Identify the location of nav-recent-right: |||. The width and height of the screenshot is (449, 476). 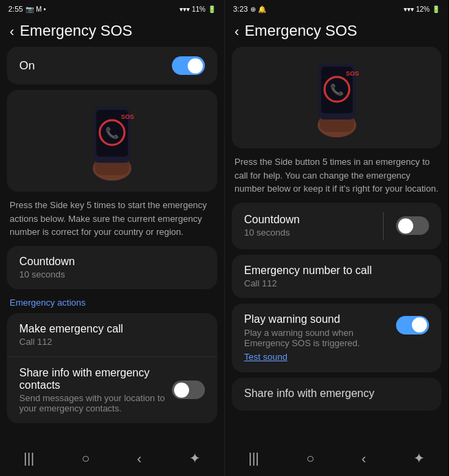
(254, 459).